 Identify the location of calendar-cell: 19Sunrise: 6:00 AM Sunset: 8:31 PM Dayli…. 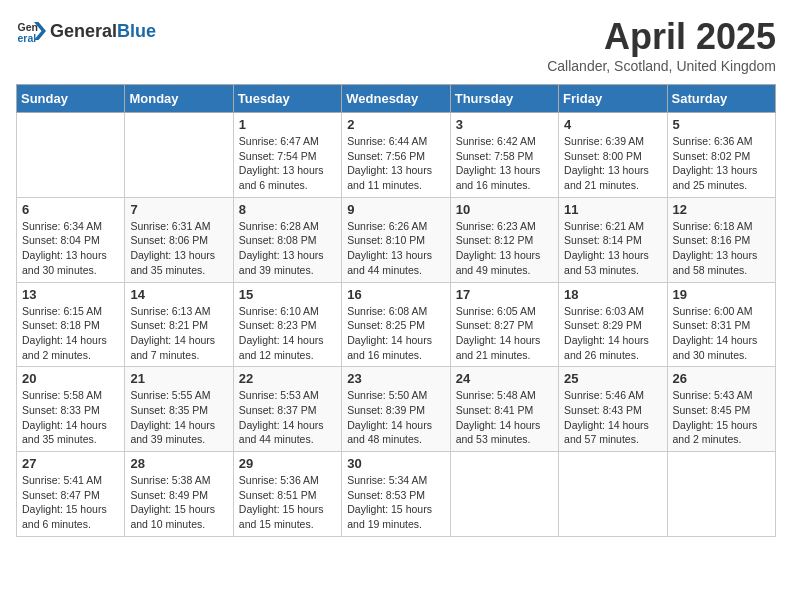
(721, 324).